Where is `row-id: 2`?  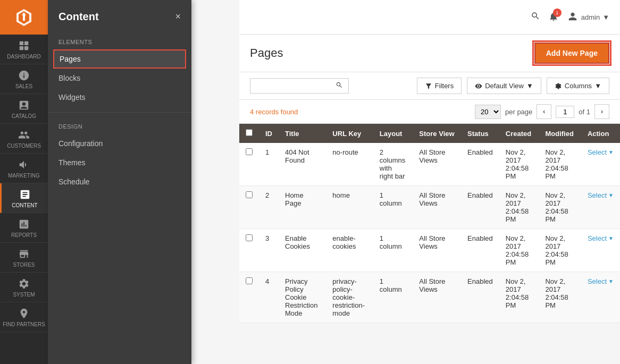
row-id: 2 is located at coordinates (269, 207).